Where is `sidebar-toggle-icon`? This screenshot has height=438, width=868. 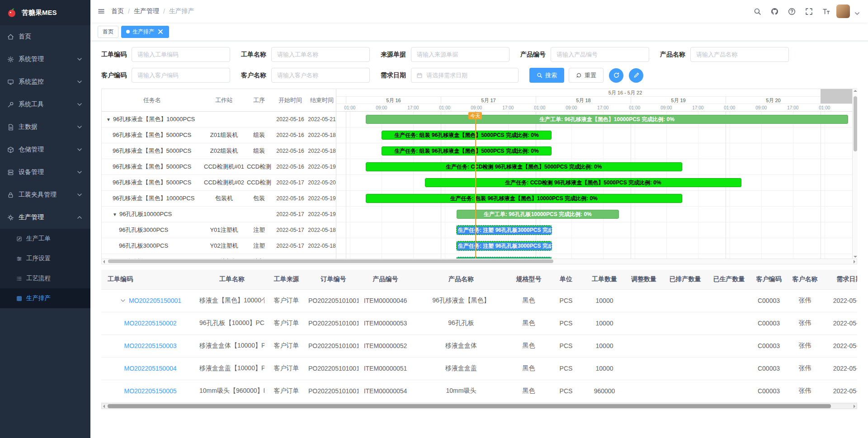 sidebar-toggle-icon is located at coordinates (101, 11).